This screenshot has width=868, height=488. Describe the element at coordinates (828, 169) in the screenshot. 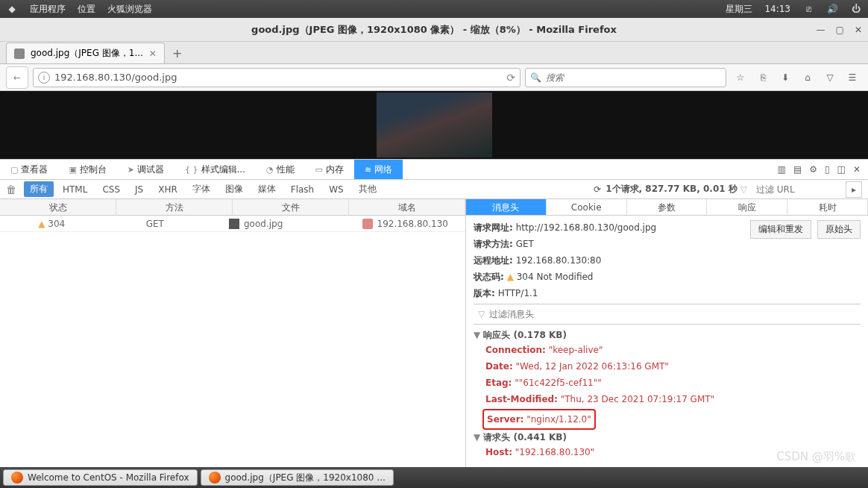

I see `dock-side-icon: ▯` at that location.